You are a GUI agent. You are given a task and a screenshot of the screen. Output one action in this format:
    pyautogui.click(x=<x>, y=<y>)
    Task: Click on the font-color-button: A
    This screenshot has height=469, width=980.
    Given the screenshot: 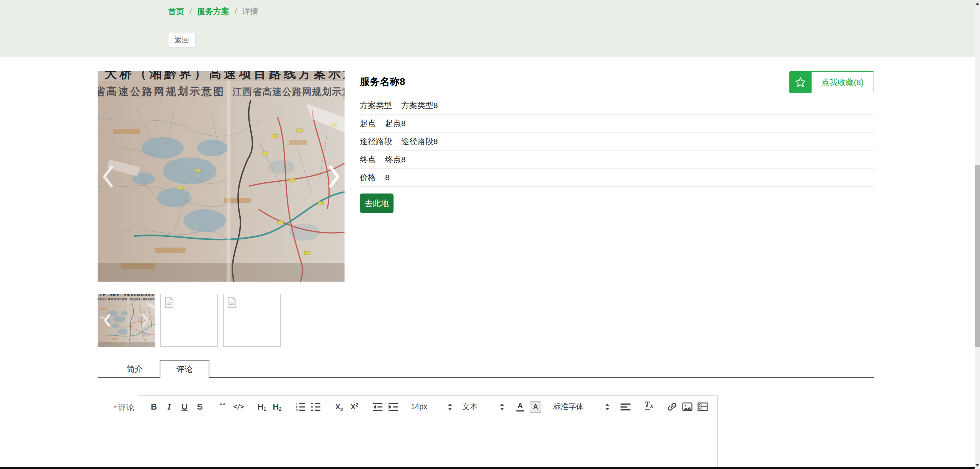 What is the action you would take?
    pyautogui.click(x=520, y=407)
    